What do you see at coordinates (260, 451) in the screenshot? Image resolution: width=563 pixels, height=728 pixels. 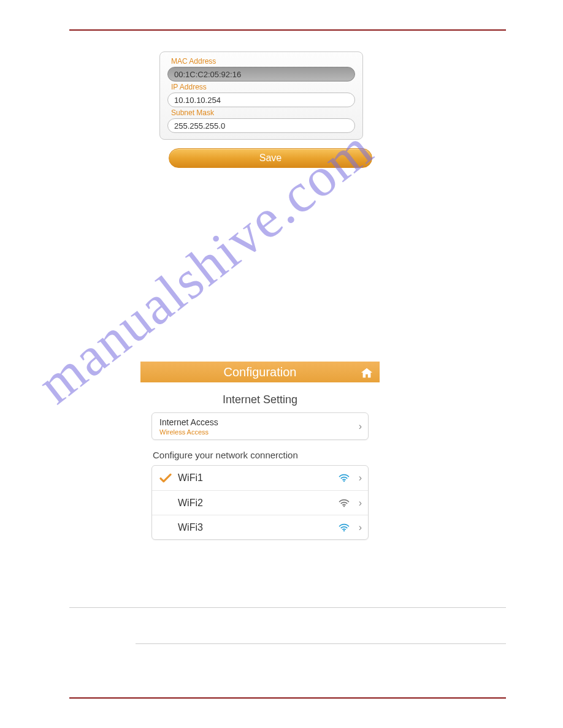 I see `configuration-screen: Configuration Internet Setting Internet …` at bounding box center [260, 451].